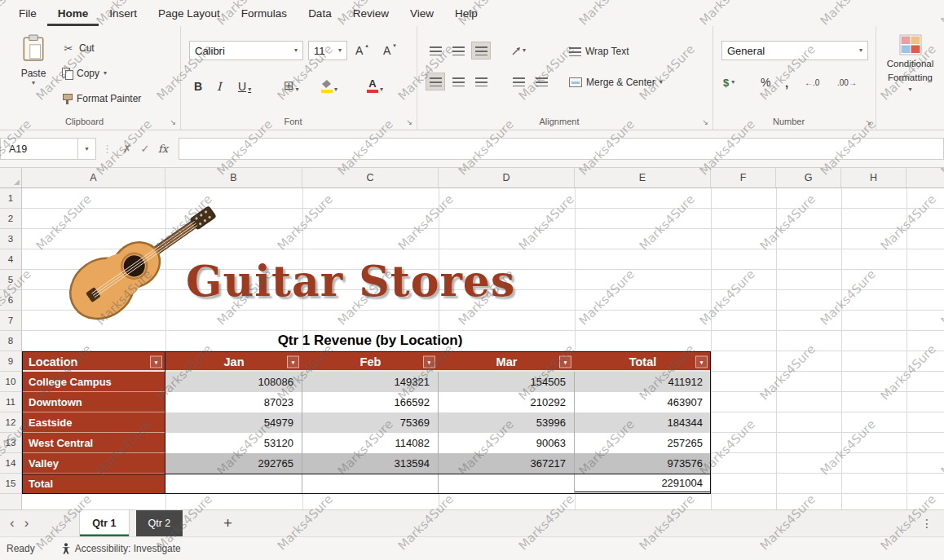  I want to click on align-right-button, so click(481, 82).